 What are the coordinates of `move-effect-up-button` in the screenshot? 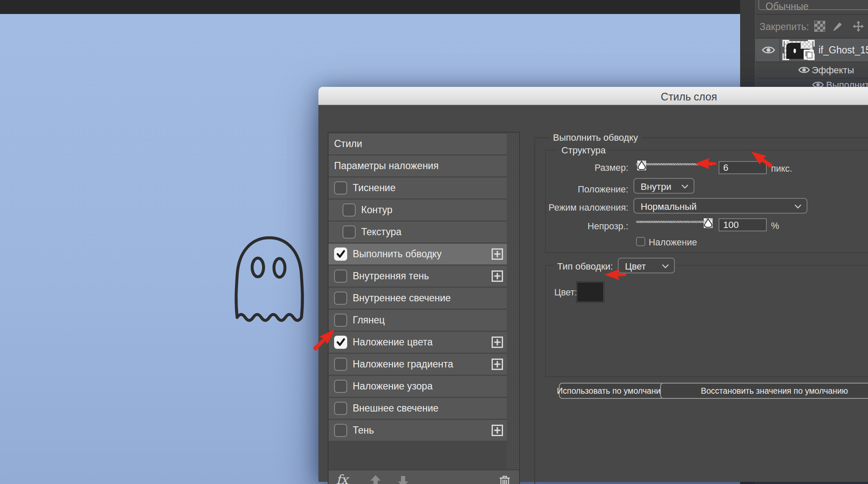 It's located at (376, 479).